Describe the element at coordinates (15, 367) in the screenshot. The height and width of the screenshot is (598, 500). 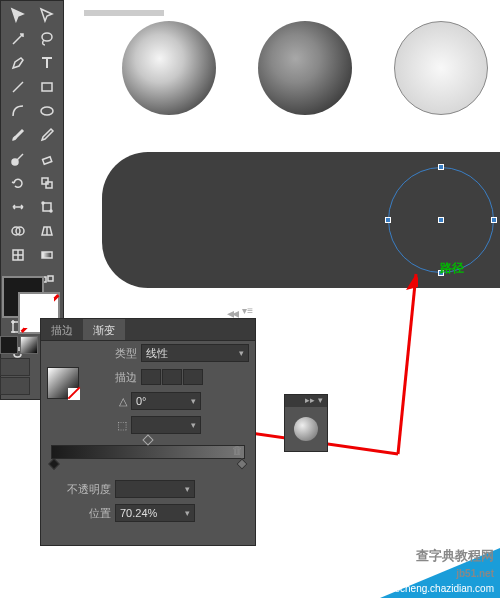
I see `draw-normal` at that location.